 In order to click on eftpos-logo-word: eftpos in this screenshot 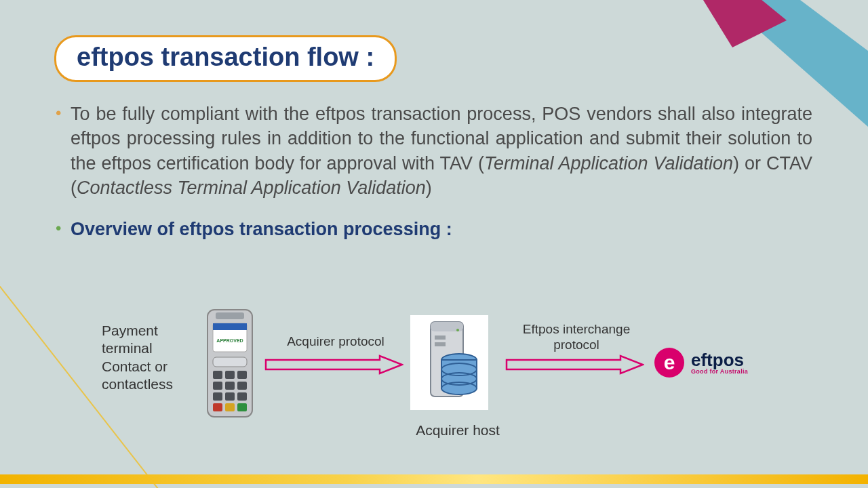, I will do `click(719, 360)`.